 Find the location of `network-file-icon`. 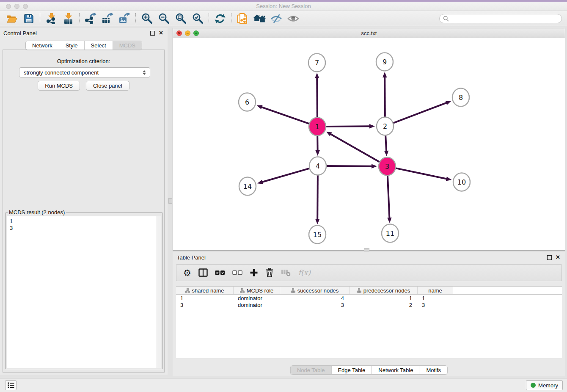

network-file-icon is located at coordinates (242, 19).